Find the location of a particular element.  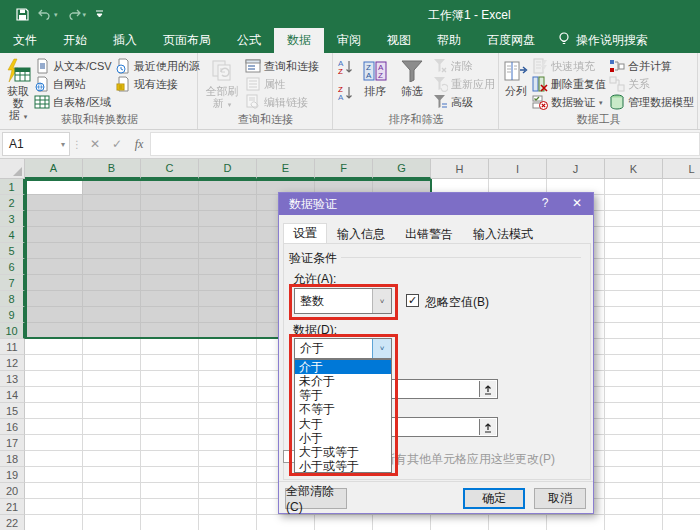

cell-K10 is located at coordinates (634, 331).